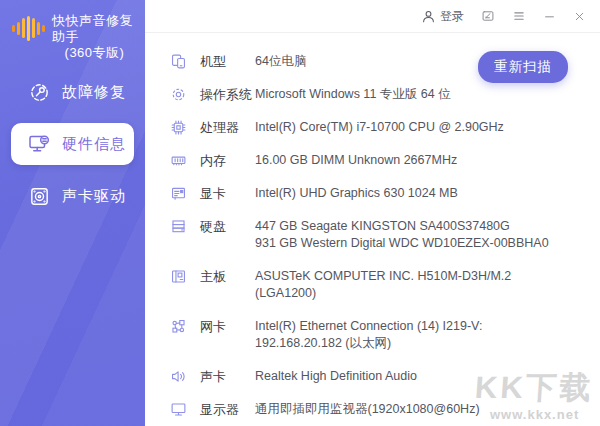 The width and height of the screenshot is (600, 426). What do you see at coordinates (405, 376) in the screenshot?
I see `hw-row-value: Realtek High Definition Audio` at bounding box center [405, 376].